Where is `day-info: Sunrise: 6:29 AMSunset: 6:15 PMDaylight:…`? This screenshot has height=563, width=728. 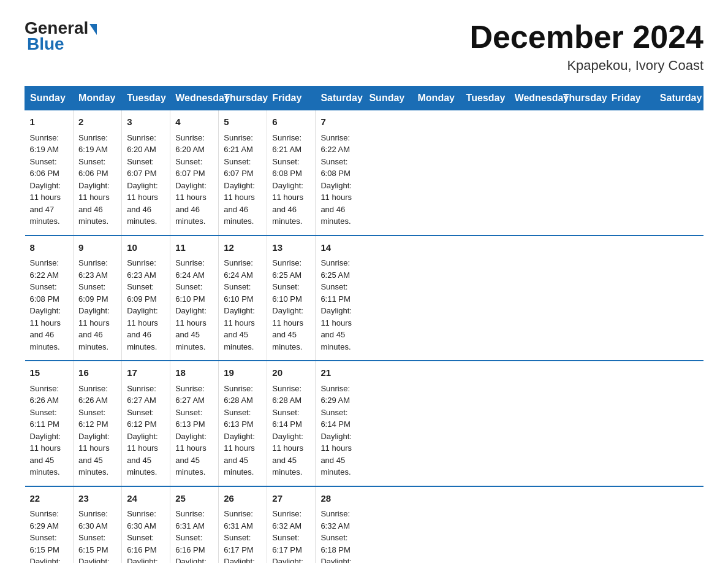
day-info: Sunrise: 6:29 AMSunset: 6:15 PMDaylight:… is located at coordinates (45, 536).